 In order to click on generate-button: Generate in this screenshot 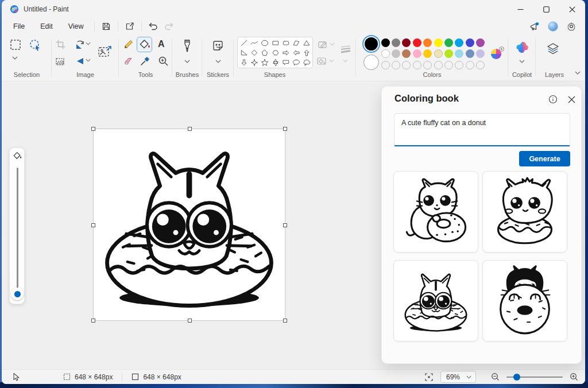, I will do `click(544, 158)`.